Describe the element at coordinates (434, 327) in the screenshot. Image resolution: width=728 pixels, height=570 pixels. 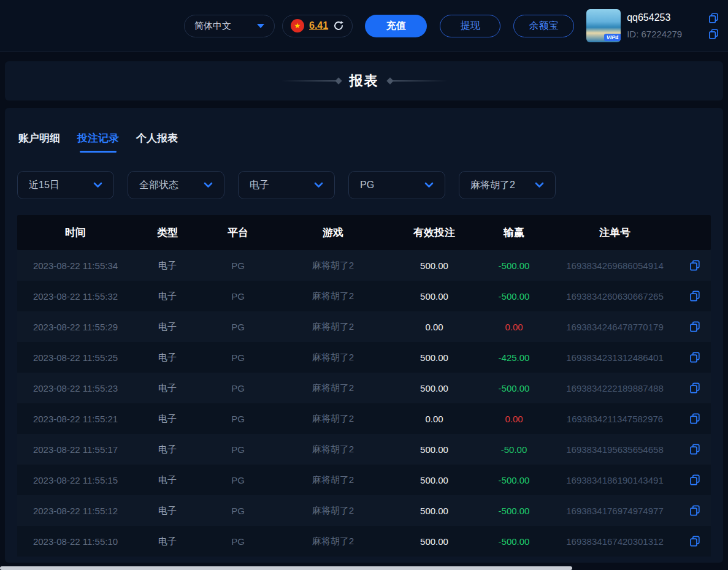
I see `cell-valid-bet: 0.00` at that location.